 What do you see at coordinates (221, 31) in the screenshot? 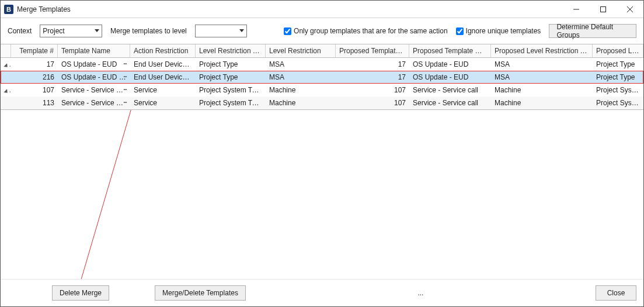
I see `merge-level-combobox` at bounding box center [221, 31].